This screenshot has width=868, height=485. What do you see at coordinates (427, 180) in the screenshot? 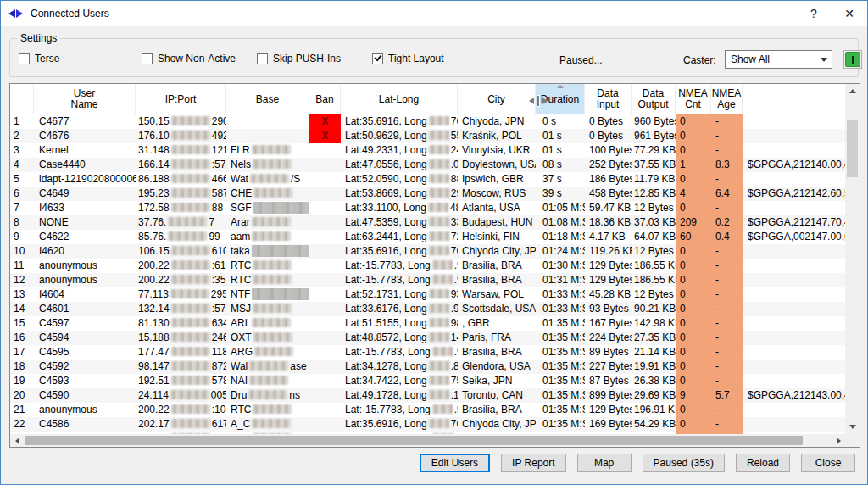
I see `table-row: 5idapt-121902080000686.18846634Wat/SLat:…` at bounding box center [427, 180].